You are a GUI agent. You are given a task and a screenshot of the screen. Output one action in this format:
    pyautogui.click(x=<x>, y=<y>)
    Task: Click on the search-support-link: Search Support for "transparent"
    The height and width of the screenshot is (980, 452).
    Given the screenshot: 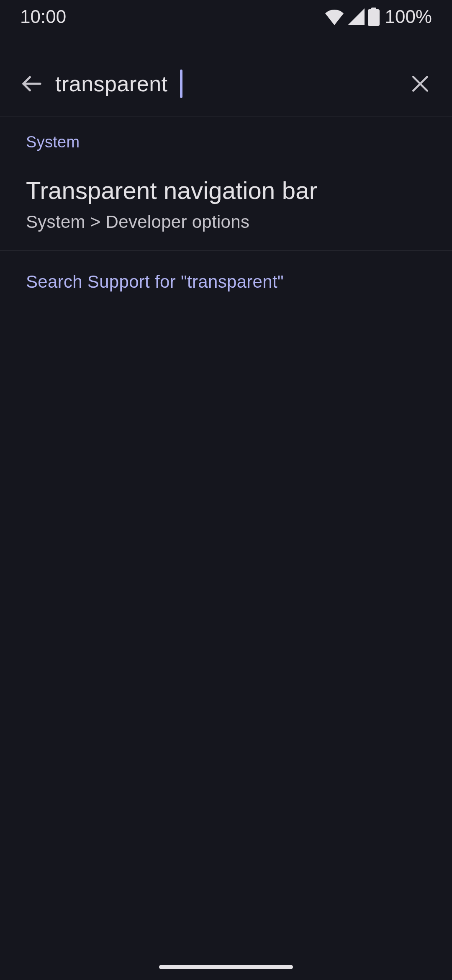 What is the action you would take?
    pyautogui.click(x=226, y=276)
    